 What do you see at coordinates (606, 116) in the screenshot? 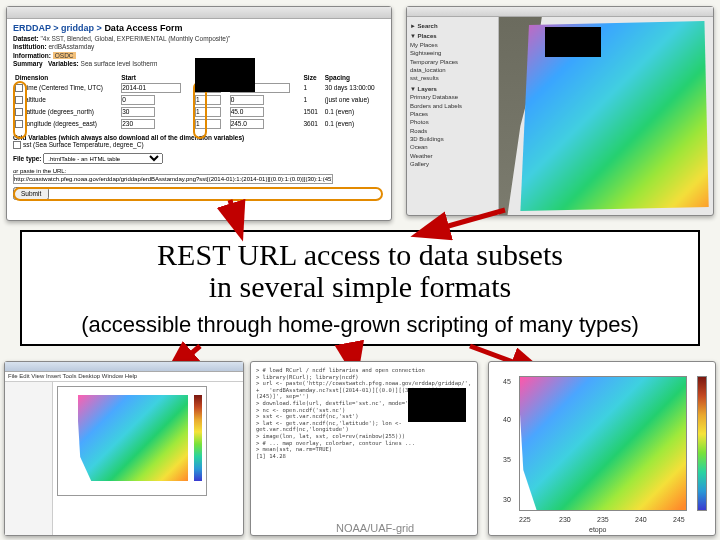
I see `sst-overlay-icon` at bounding box center [606, 116].